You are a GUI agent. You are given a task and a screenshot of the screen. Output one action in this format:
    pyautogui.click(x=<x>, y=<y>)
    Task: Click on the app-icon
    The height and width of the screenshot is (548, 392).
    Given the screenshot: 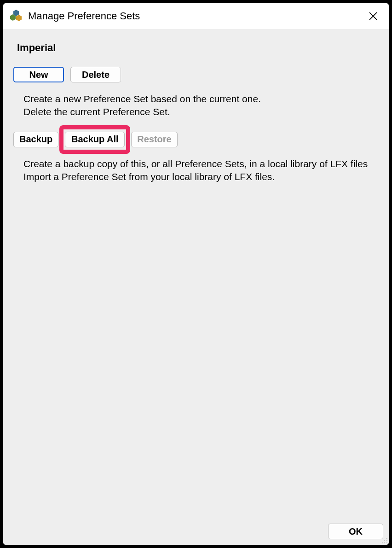 What is the action you would take?
    pyautogui.click(x=16, y=16)
    